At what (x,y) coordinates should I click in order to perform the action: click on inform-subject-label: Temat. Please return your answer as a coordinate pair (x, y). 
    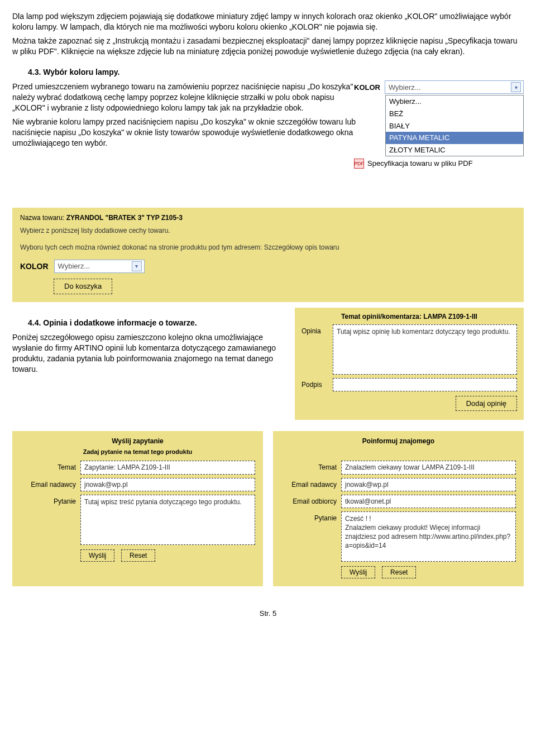
    Looking at the image, I should click on (311, 466).